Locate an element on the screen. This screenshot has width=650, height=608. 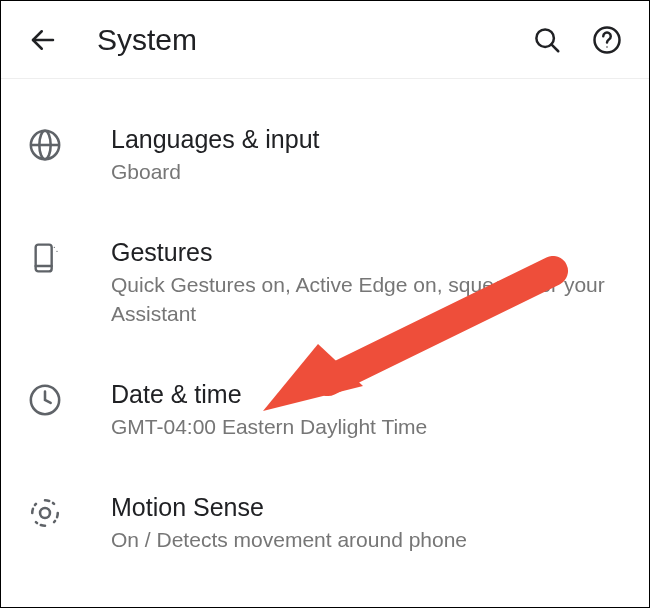
item-title: Gestures is located at coordinates (367, 252).